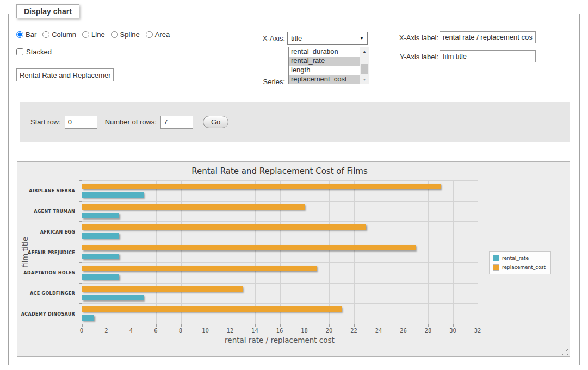 This screenshot has height=370, width=588. What do you see at coordinates (45, 293) in the screenshot?
I see `category-label: ACE GOLDFINGER` at bounding box center [45, 293].